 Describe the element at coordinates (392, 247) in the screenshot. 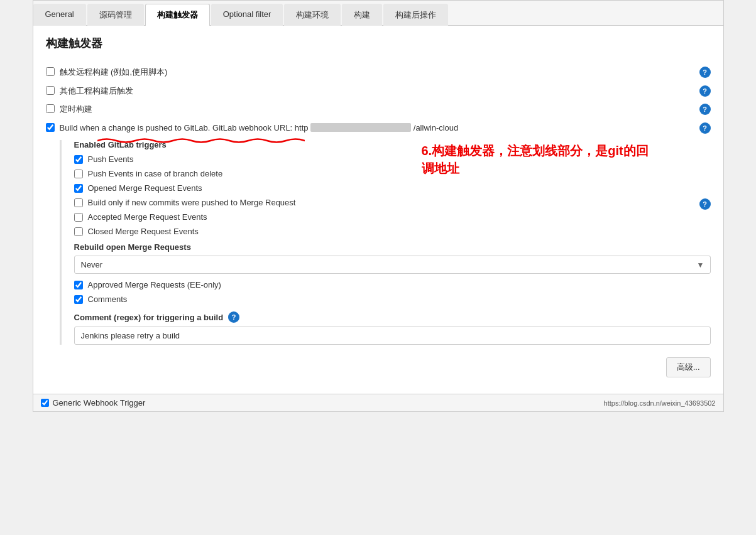

I see `rebuild-label: Rebuild open Merge Requests` at that location.